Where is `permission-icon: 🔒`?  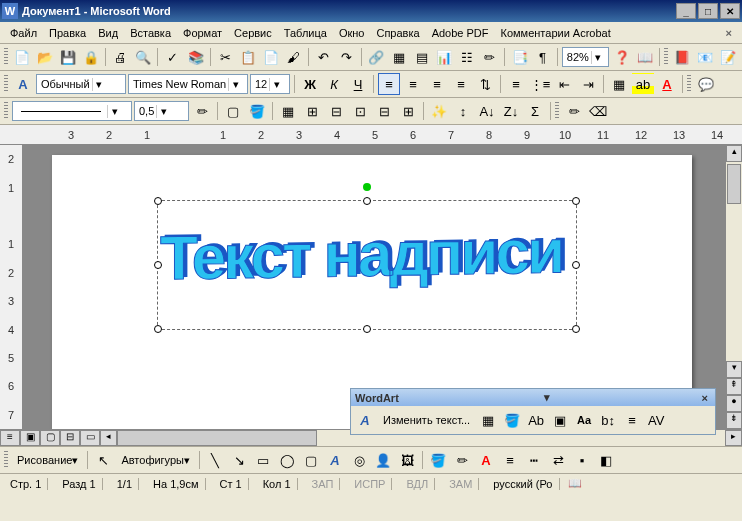 permission-icon: 🔒 is located at coordinates (90, 57).